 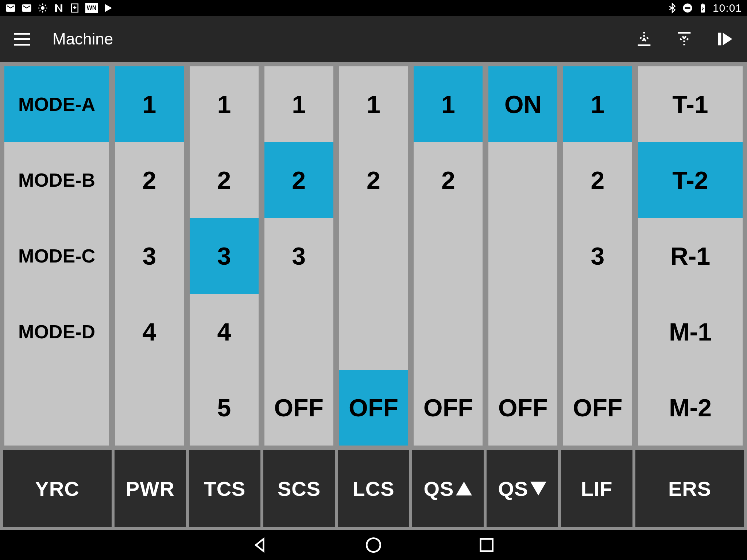 I want to click on option-scs-2: 3, so click(x=299, y=256).